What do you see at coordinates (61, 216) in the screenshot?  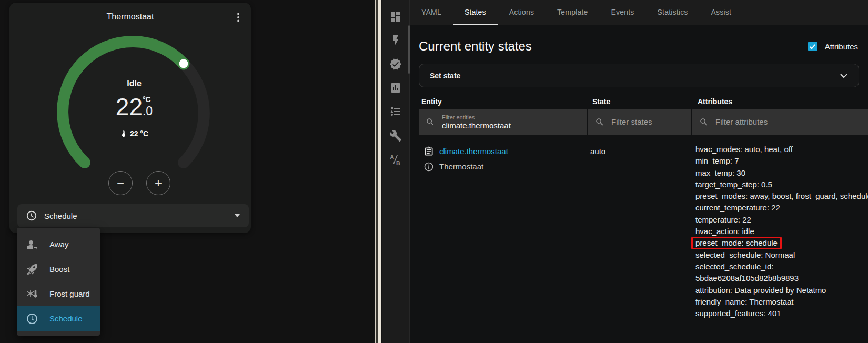 I see `preset-select-value: Schedule` at bounding box center [61, 216].